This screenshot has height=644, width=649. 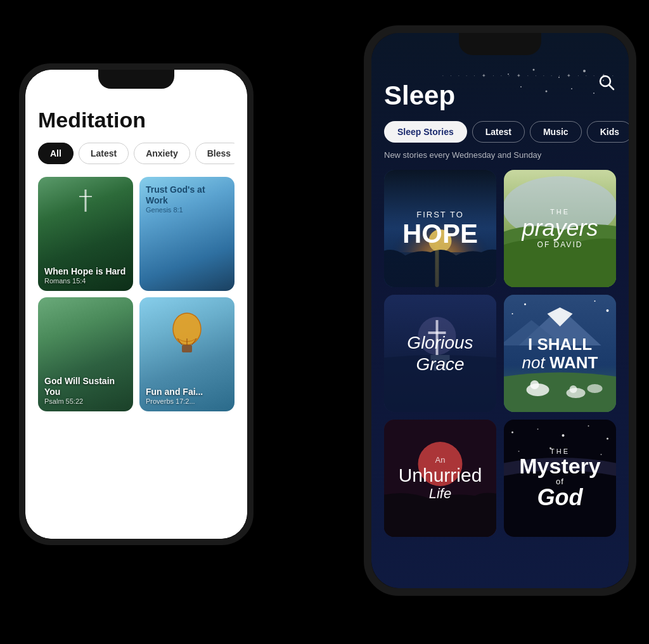 I want to click on sleep-card-glorious: Glorious Grace, so click(x=440, y=354).